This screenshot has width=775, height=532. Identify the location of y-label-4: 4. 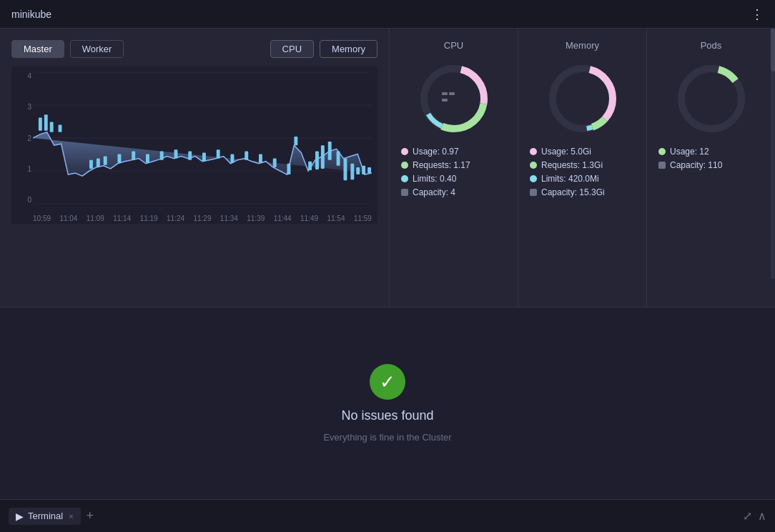
(21, 76).